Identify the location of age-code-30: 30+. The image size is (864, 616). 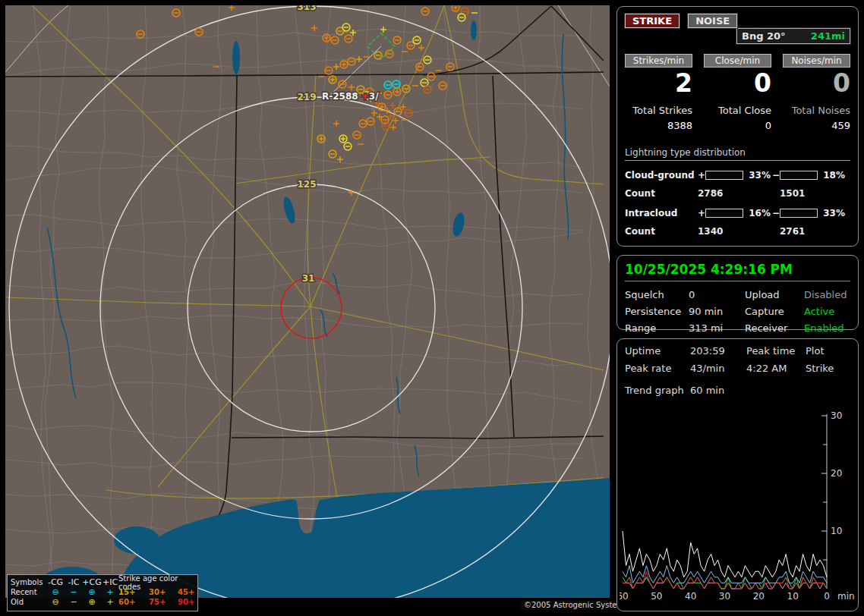
(163, 592).